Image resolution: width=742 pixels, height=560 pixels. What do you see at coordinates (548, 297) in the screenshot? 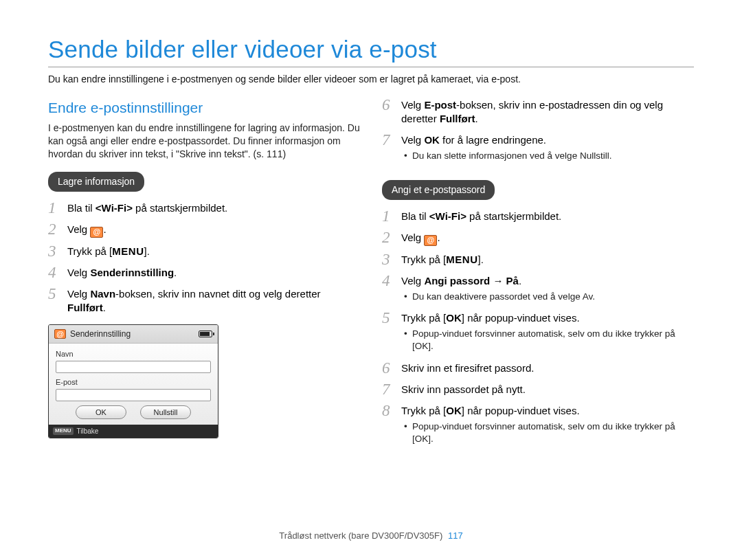
I see `step-subitem: Du kan deaktivere passordet ved å velge …` at bounding box center [548, 297].